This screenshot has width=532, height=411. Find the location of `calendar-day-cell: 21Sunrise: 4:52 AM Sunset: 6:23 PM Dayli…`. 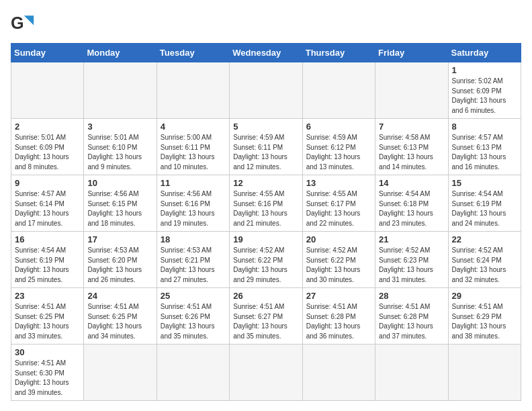

calendar-day-cell: 21Sunrise: 4:52 AM Sunset: 6:23 PM Dayli… is located at coordinates (412, 260).